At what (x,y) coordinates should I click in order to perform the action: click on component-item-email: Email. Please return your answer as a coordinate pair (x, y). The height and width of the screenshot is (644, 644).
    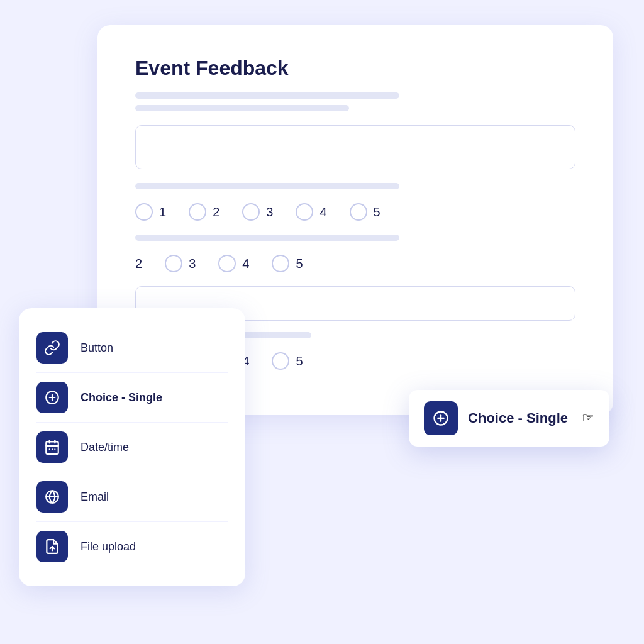
    Looking at the image, I should click on (132, 497).